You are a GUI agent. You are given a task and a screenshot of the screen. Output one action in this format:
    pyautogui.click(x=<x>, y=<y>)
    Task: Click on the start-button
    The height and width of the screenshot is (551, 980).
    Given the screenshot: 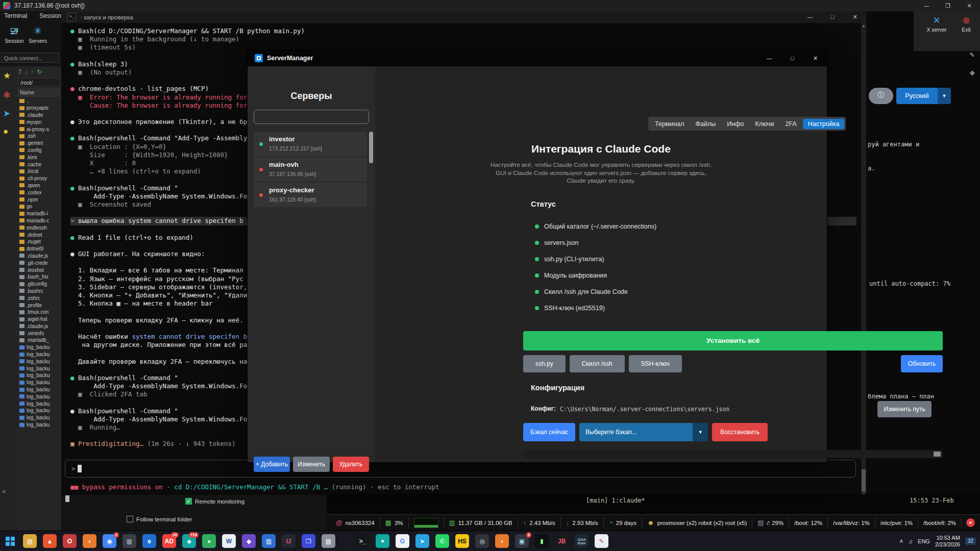 What is the action you would take?
    pyautogui.click(x=10, y=541)
    